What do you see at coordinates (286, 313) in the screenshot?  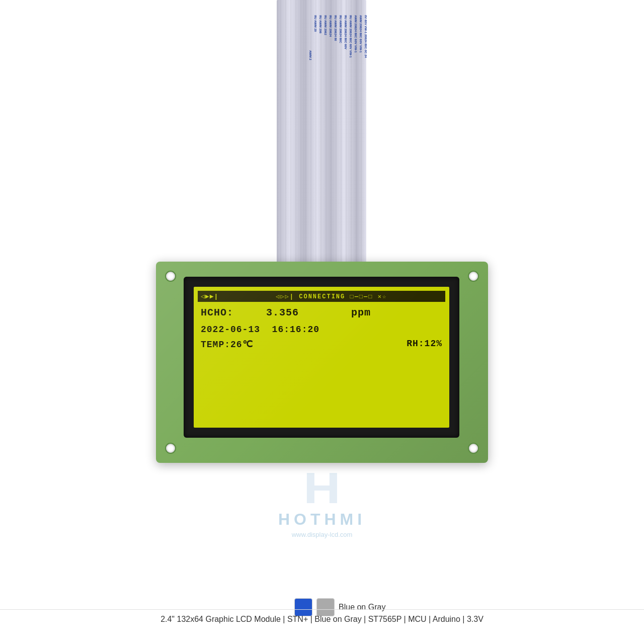 I see `lcd-hcho-label: HCHO: 3.356 ppm` at bounding box center [286, 313].